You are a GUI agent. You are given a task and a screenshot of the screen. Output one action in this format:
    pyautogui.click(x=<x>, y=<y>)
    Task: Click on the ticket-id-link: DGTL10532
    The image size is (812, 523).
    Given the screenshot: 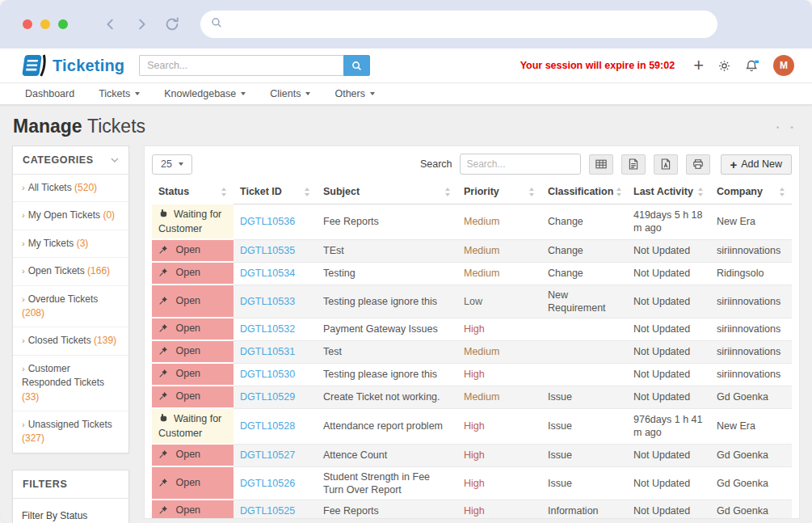 What is the action you would take?
    pyautogui.click(x=267, y=329)
    